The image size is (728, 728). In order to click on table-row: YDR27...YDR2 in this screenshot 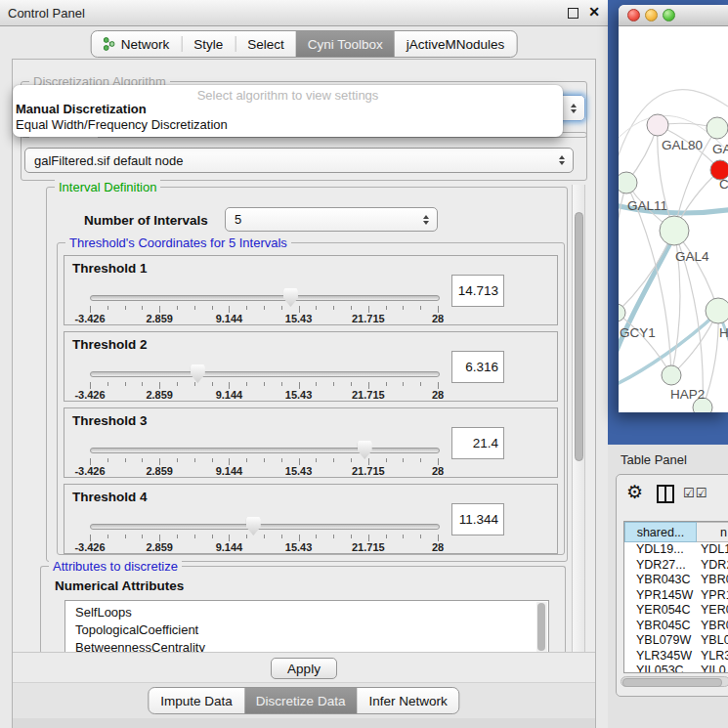, I will do `click(676, 566)`.